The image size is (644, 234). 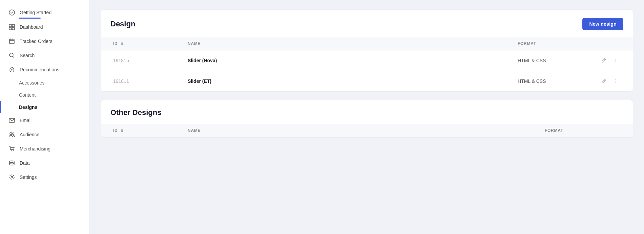 What do you see at coordinates (27, 55) in the screenshot?
I see `sidebar-label-search: Search` at bounding box center [27, 55].